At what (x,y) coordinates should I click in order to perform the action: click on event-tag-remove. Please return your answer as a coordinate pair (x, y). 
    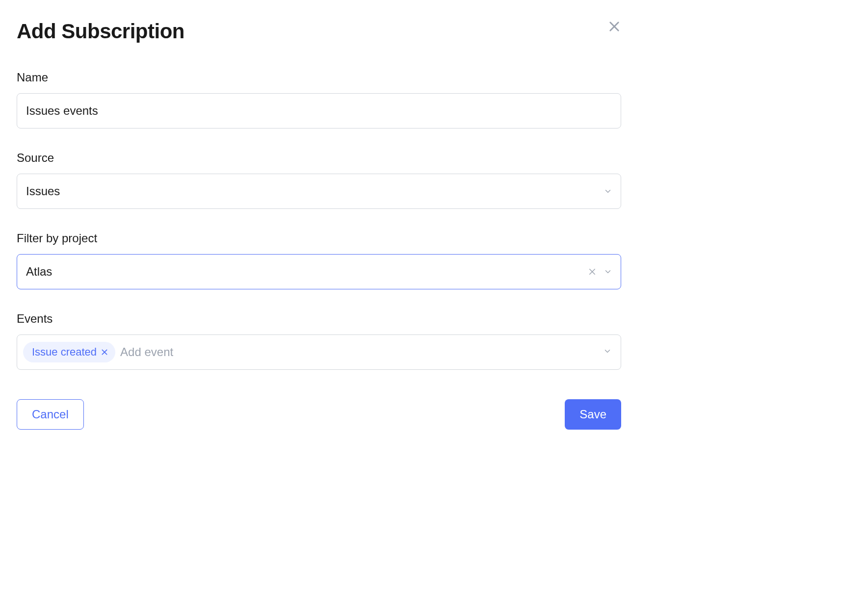
    Looking at the image, I should click on (105, 352).